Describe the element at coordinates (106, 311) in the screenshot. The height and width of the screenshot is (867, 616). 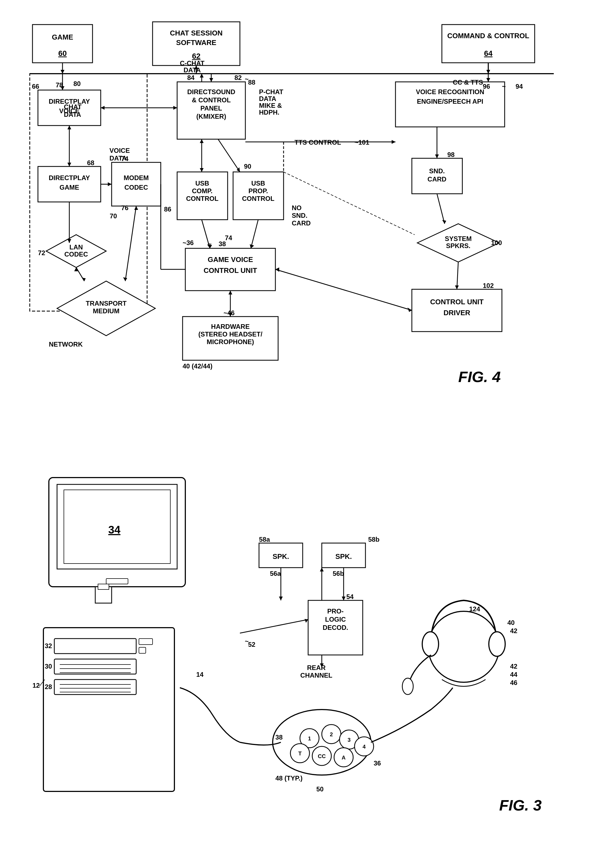
I see `svg-text: MEDIUM` at that location.